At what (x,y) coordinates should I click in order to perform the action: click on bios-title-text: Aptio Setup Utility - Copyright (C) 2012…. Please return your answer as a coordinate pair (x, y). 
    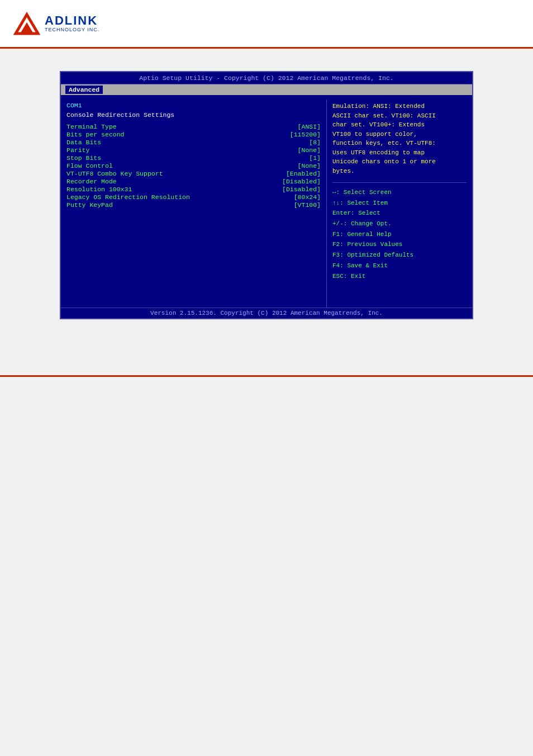
    Looking at the image, I should click on (266, 78).